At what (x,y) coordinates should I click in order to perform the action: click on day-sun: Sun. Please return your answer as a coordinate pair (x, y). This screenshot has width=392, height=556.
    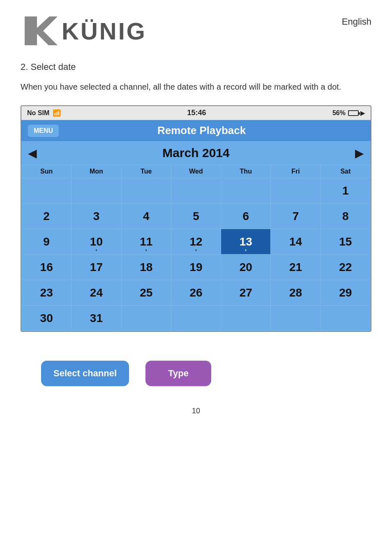
    Looking at the image, I should click on (47, 172).